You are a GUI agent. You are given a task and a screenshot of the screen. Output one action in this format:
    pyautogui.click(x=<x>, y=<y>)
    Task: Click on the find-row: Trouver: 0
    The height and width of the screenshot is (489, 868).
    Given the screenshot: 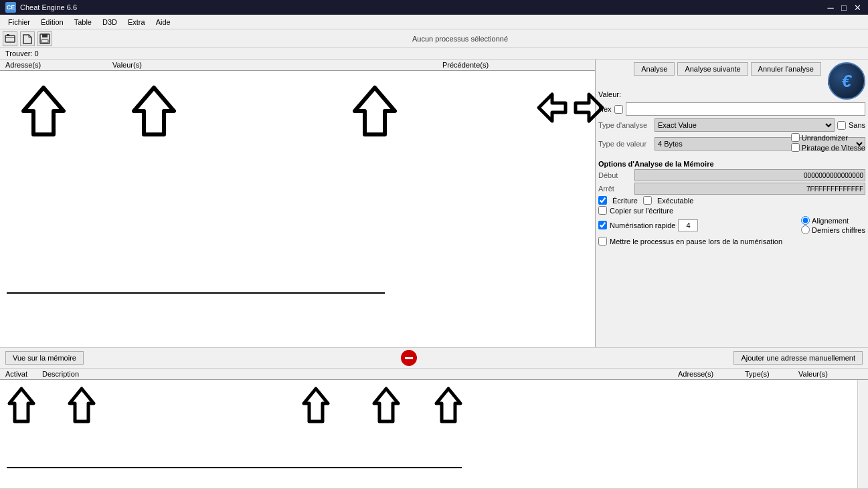 What is the action you would take?
    pyautogui.click(x=434, y=54)
    